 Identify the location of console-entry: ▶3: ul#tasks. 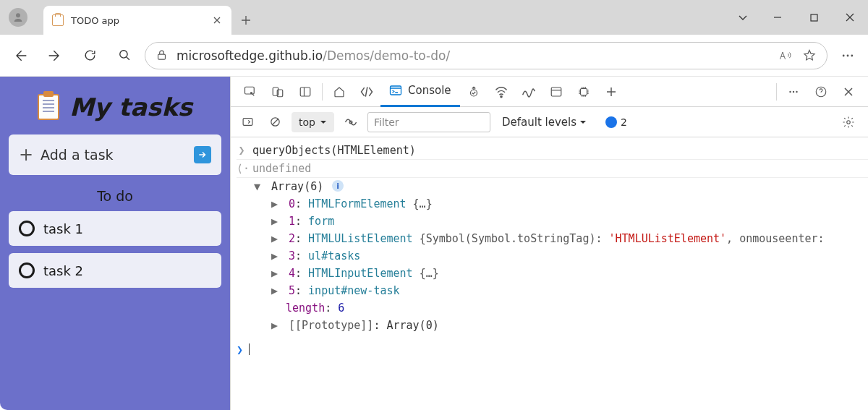
(563, 256).